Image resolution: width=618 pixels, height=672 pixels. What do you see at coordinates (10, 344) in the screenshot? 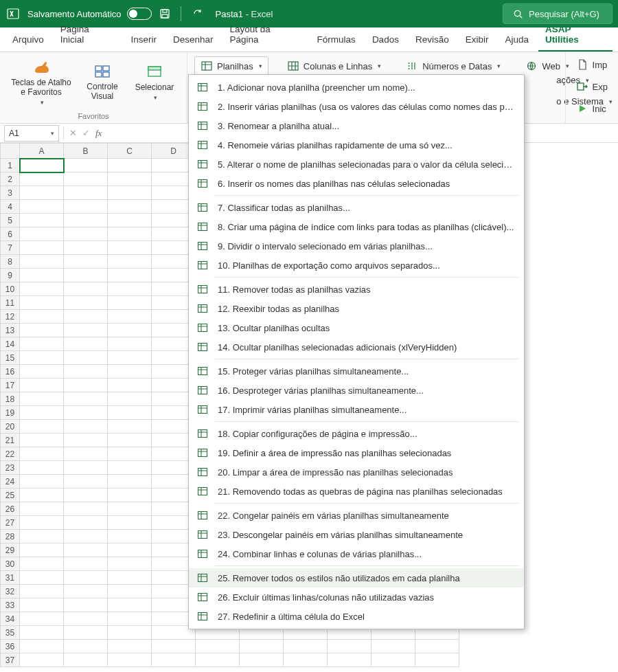
I see `row-header: 14` at bounding box center [10, 344].